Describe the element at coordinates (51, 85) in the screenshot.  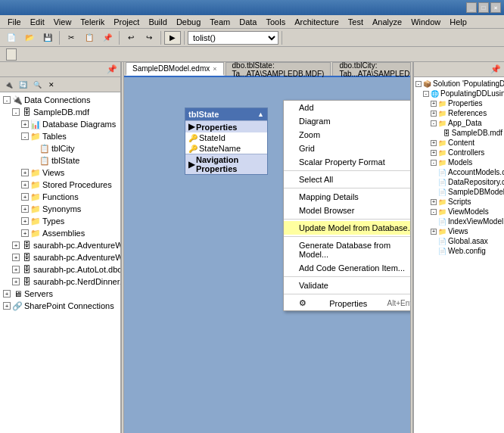
I see `se-stop-btn: ✕` at that location.